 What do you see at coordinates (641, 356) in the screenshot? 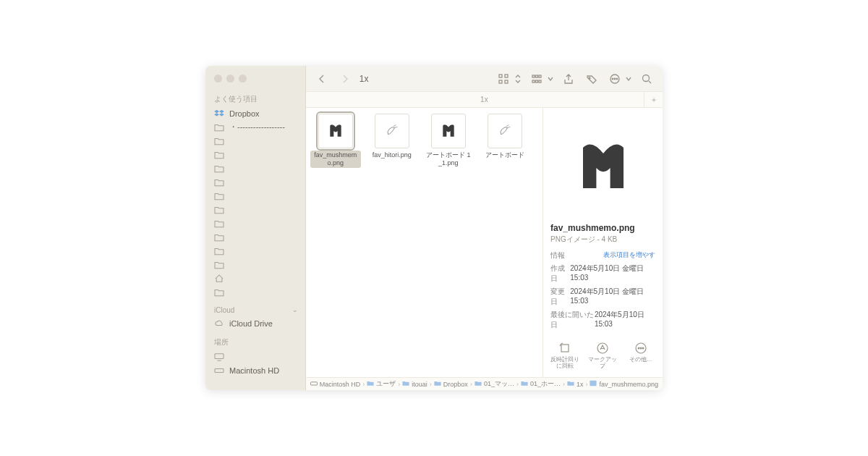
I see `more-action: その他...` at bounding box center [641, 356].